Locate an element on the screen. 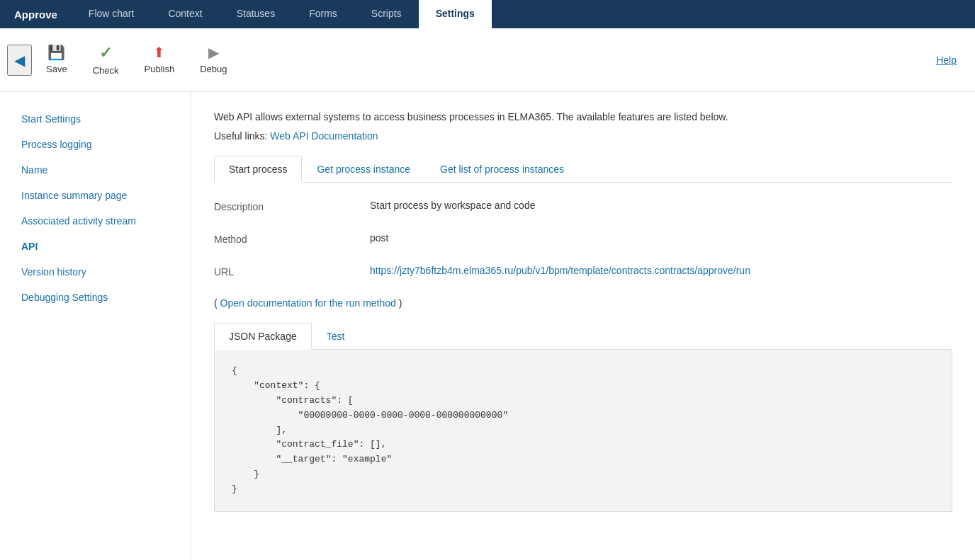  tab-settings: Settings is located at coordinates (455, 14).